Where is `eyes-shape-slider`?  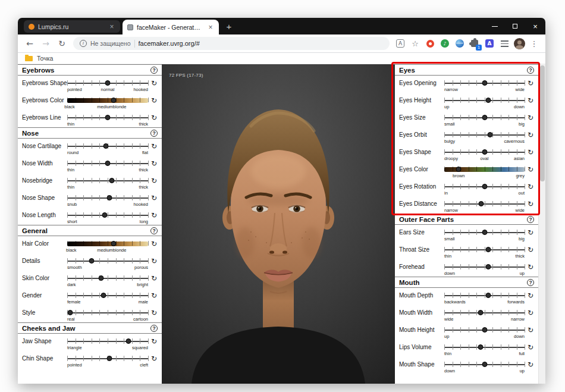
eyes-shape-slider is located at coordinates (484, 152).